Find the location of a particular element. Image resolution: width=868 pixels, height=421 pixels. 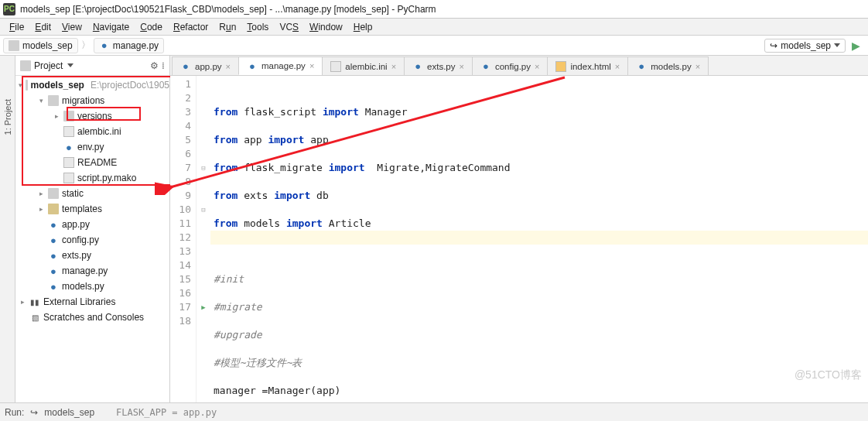

pycharm-logo-icon: PC is located at coordinates (9, 9).